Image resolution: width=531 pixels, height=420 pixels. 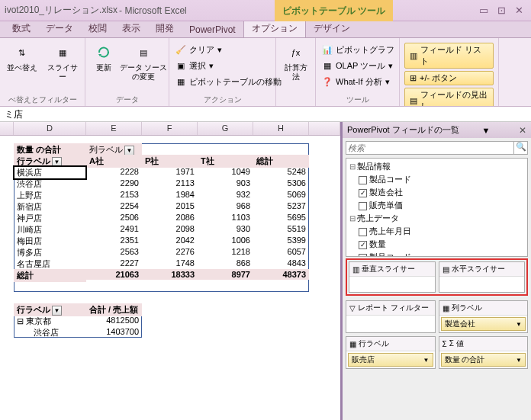 I want to click on pivot-value: 1006, so click(x=226, y=240).